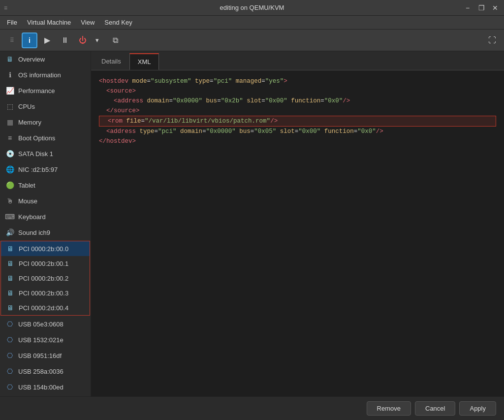 The width and height of the screenshot is (504, 420). What do you see at coordinates (45, 91) in the screenshot?
I see `sidebar-item-perf: 📈 Performance` at bounding box center [45, 91].